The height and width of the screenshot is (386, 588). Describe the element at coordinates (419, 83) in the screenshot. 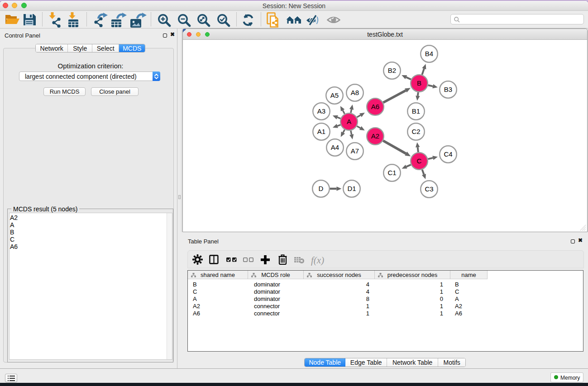

I see `svg-text: B` at that location.